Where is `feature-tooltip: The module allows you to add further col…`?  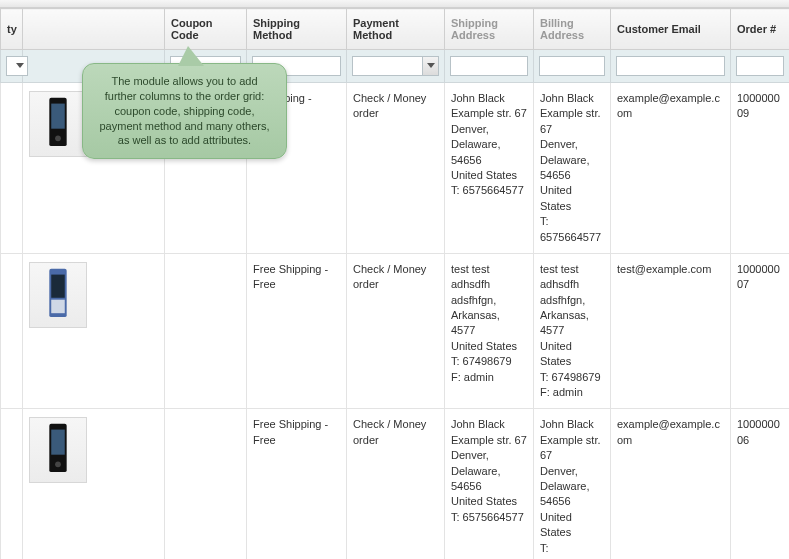
feature-tooltip: The module allows you to add further col… is located at coordinates (184, 111).